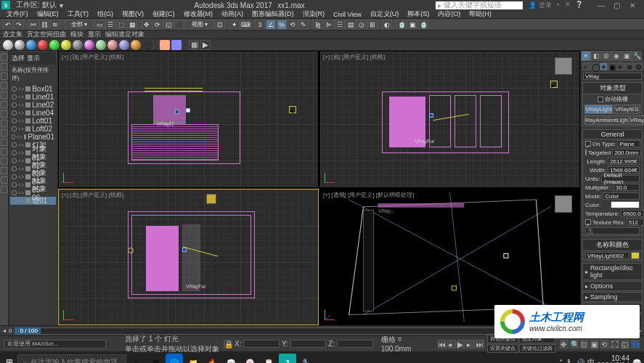 This screenshot has width=644, height=363. Describe the element at coordinates (627, 187) in the screenshot. I see `multiplier-input: 30.0` at that location.